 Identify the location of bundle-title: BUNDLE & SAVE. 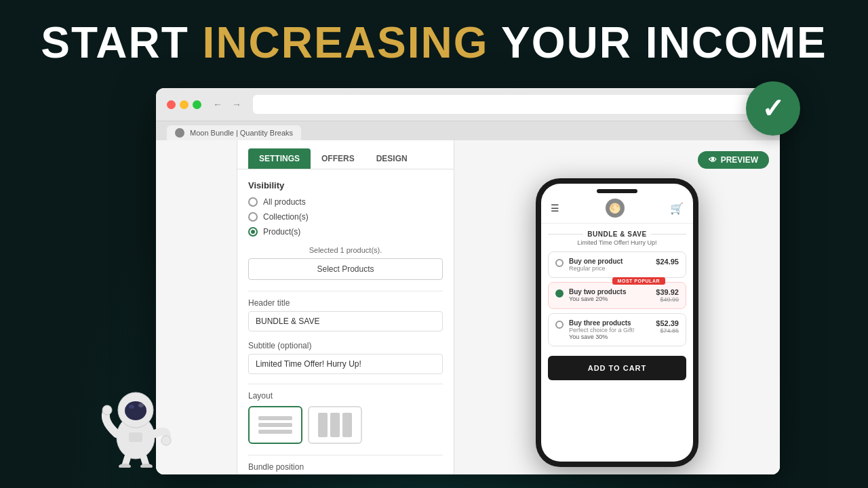
(617, 235).